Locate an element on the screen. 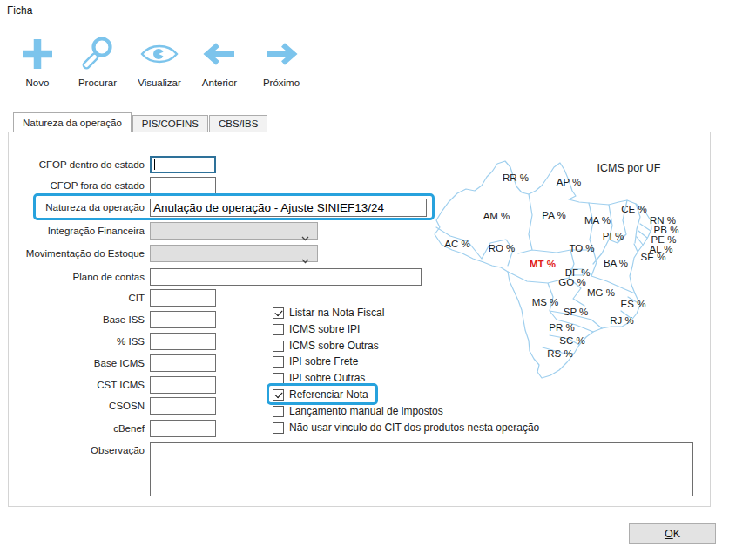 The image size is (729, 560). csosn-input is located at coordinates (183, 406).